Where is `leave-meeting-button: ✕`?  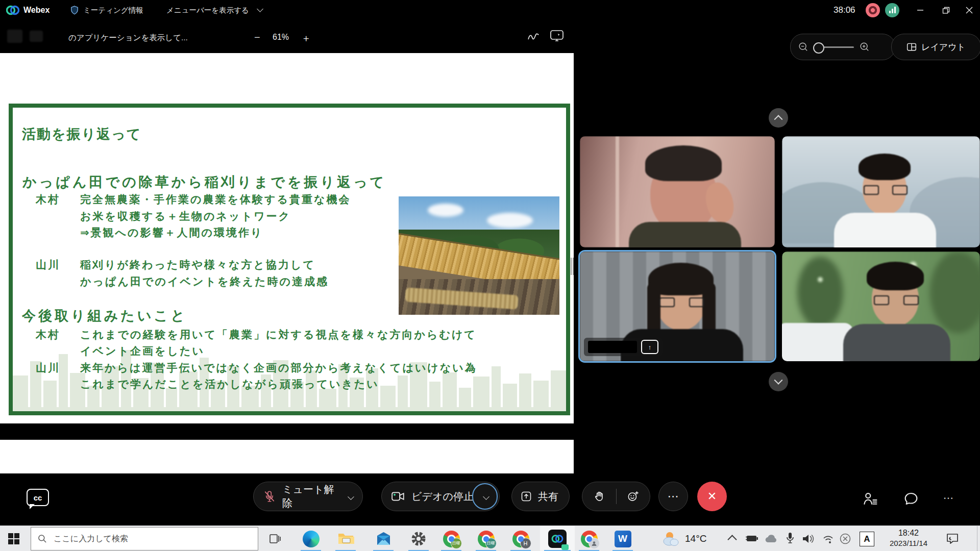
leave-meeting-button: ✕ is located at coordinates (712, 496).